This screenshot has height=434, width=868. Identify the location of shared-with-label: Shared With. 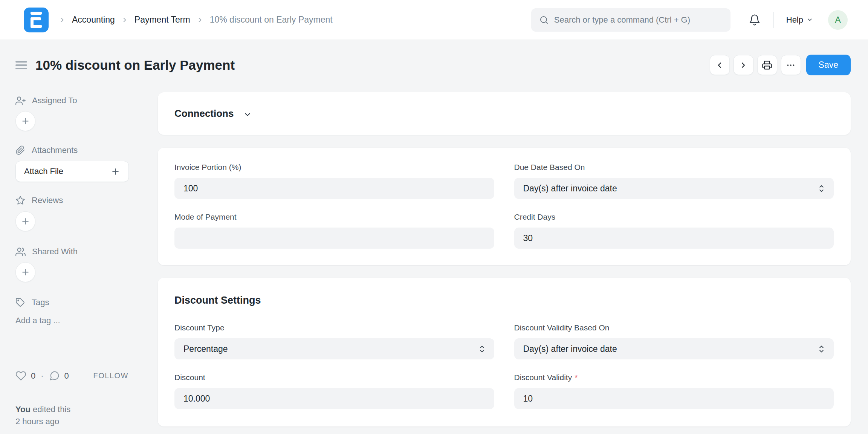
(55, 252).